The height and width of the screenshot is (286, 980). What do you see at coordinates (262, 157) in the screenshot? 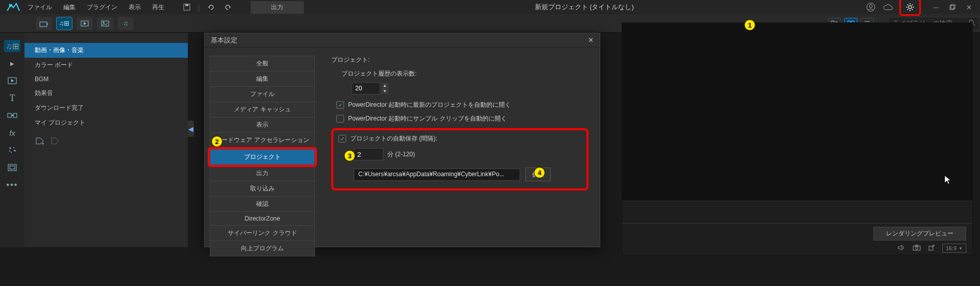
I see `nav-project: プロジェクト` at bounding box center [262, 157].